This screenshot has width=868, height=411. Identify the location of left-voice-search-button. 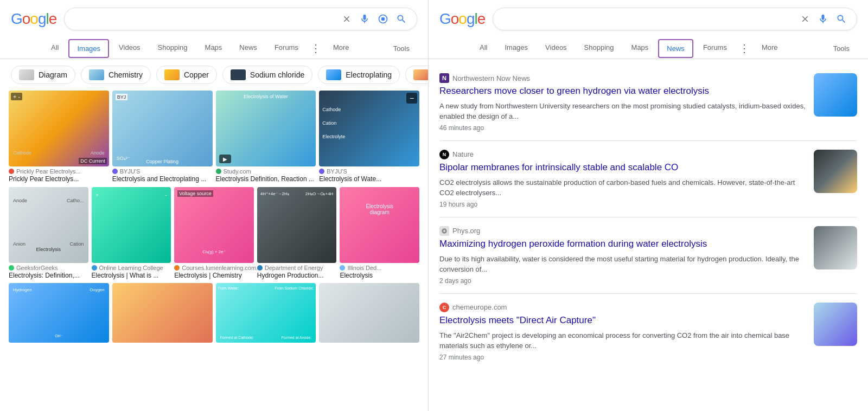
(365, 19).